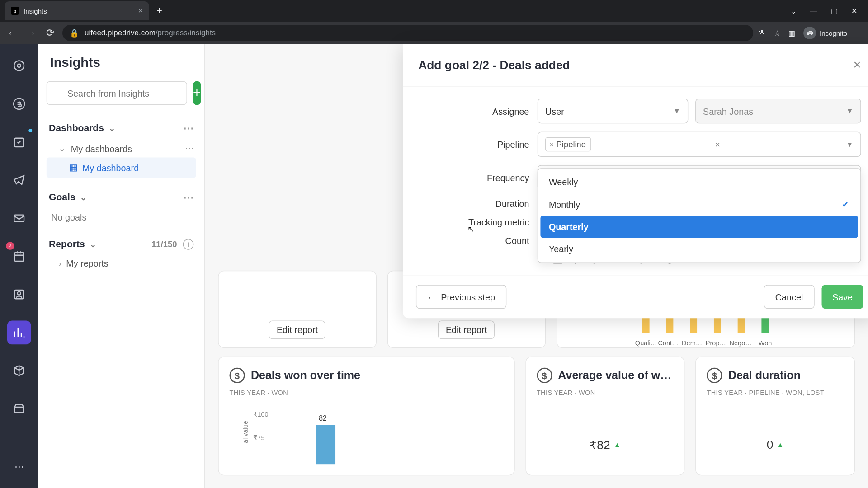 Image resolution: width=868 pixels, height=488 pixels. What do you see at coordinates (474, 240) in the screenshot?
I see `count-label: Count` at bounding box center [474, 240].